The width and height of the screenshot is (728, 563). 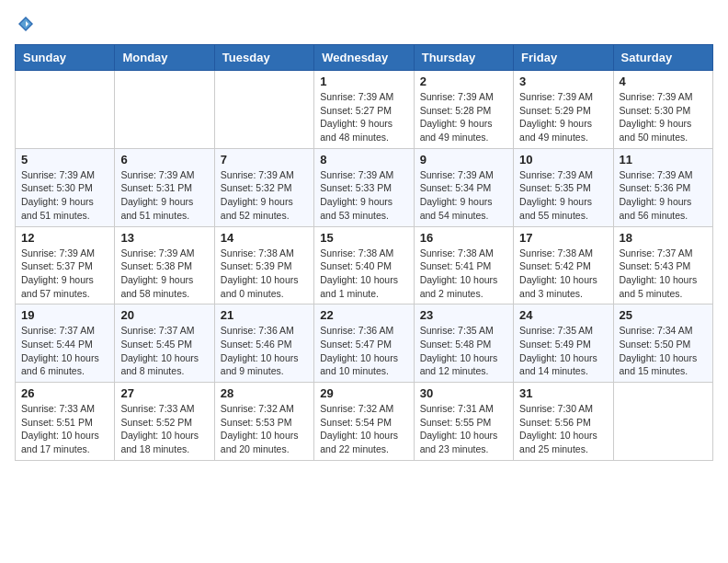 I want to click on day-info: Sunrise: 7:37 AM Sunset: 5:44 PM Dayligh…, so click(x=64, y=351).